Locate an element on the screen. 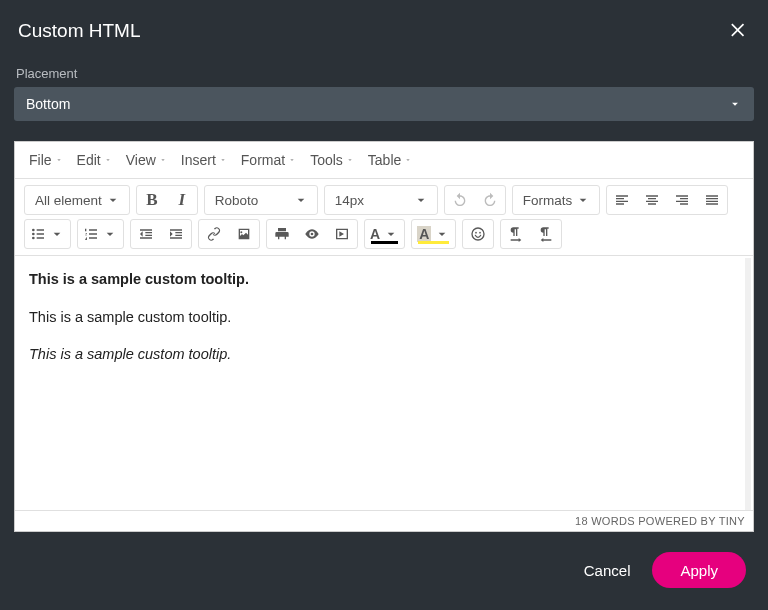 Image resolution: width=768 pixels, height=610 pixels. indent-icon is located at coordinates (176, 234).